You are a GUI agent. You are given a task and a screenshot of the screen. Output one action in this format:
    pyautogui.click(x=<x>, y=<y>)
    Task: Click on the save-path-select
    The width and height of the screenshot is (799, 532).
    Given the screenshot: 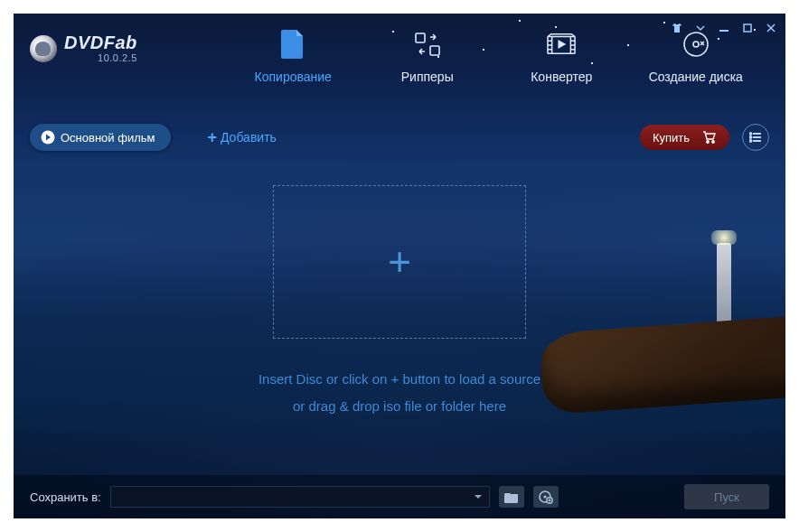 What is the action you would take?
    pyautogui.click(x=300, y=497)
    